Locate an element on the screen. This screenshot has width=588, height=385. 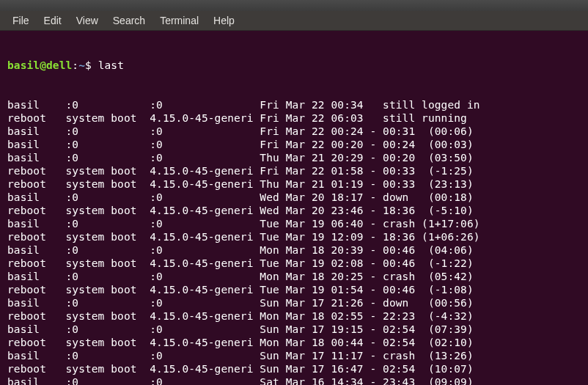
menu-edit: Edit is located at coordinates (53, 21).